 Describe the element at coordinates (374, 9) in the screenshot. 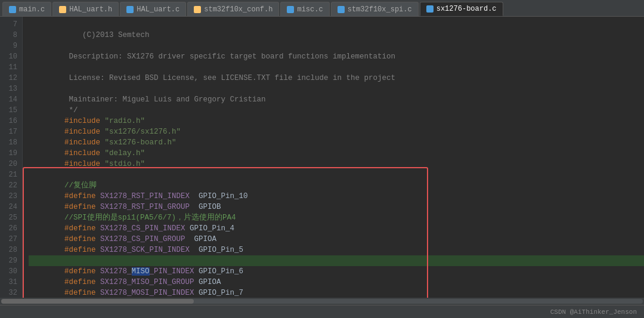

I see `tab-stm32f10x-spi: stm32f10x_spi.c` at that location.